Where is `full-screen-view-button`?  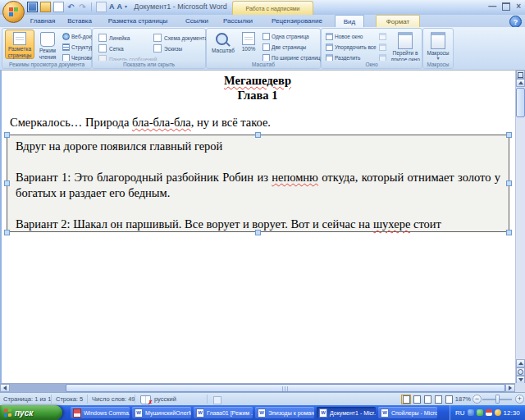 full-screen-view-button is located at coordinates (417, 399).